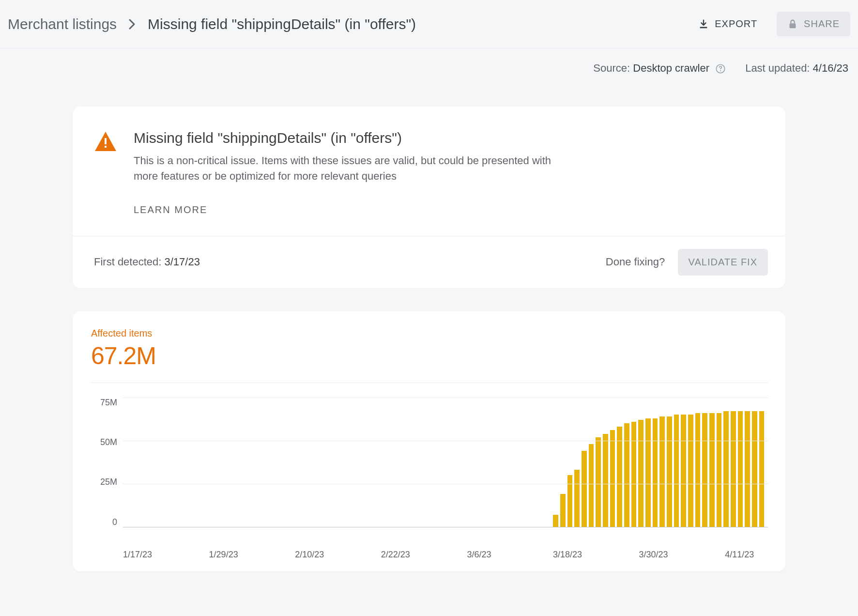 Image resolution: width=858 pixels, height=616 pixels. I want to click on learn-more-link: LEARN MORE, so click(170, 210).